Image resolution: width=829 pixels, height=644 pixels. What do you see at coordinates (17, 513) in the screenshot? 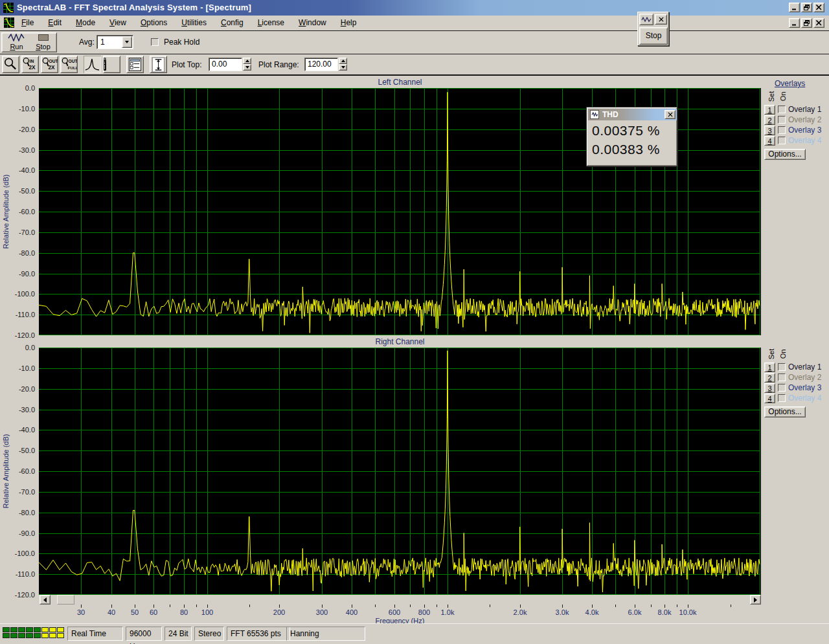
I see `y-tick-label: -80.0` at bounding box center [17, 513].